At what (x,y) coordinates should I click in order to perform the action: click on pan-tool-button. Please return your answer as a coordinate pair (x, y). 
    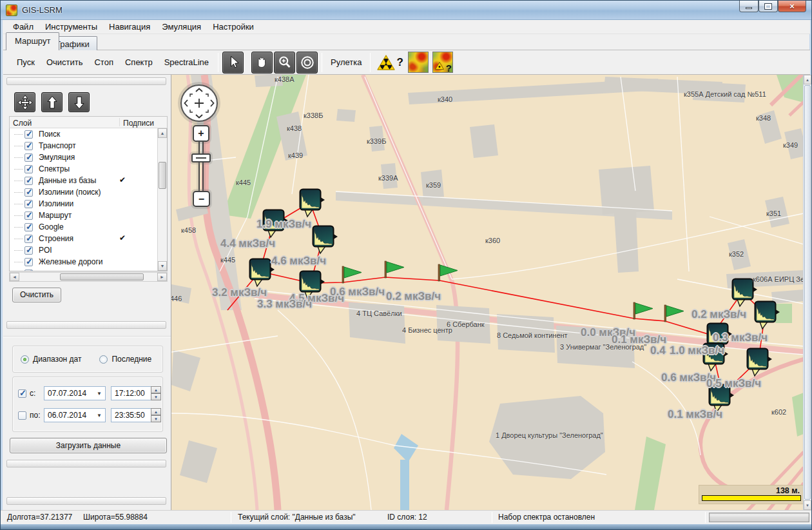
    Looking at the image, I should click on (262, 63).